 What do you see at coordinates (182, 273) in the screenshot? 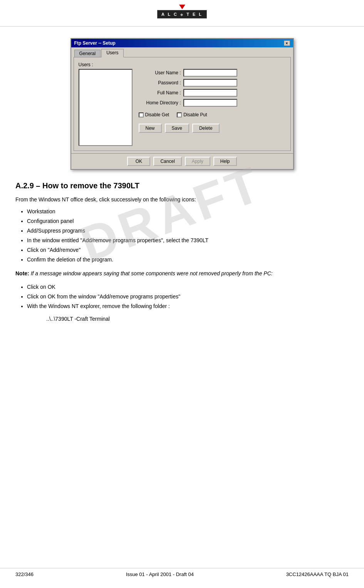
I see `note-paragraph: Note: If a message window appears saying…` at bounding box center [182, 273].